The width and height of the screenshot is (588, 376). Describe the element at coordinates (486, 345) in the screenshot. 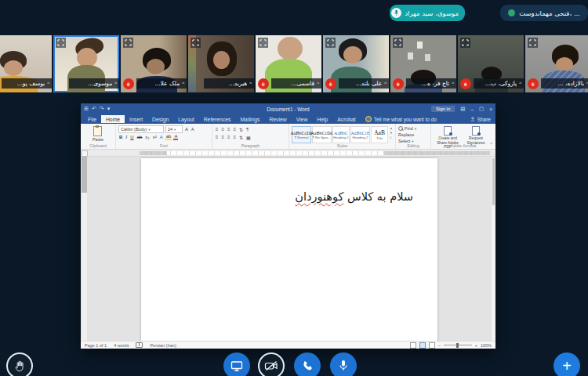

I see `zoom-level: 100%` at that location.